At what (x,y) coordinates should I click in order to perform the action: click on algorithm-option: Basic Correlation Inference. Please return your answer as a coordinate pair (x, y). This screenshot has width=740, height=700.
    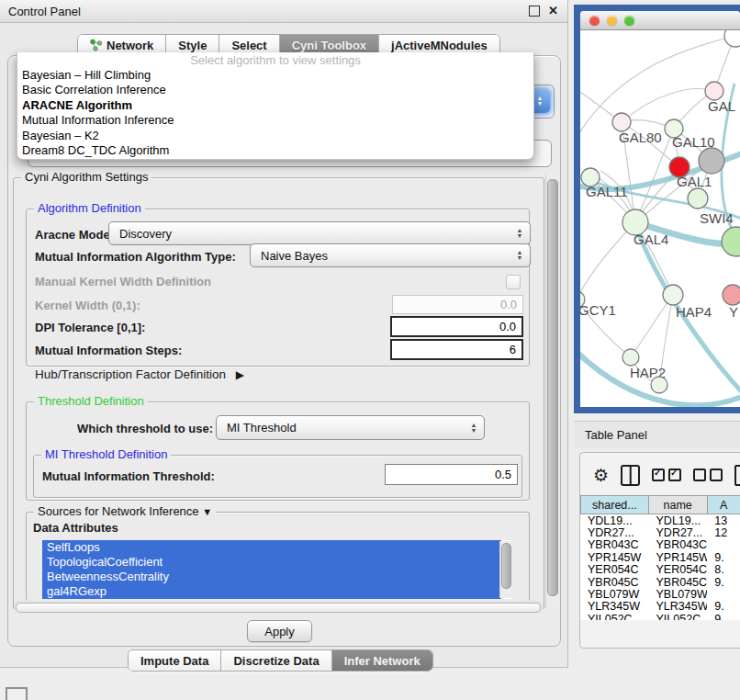
    Looking at the image, I should click on (275, 90).